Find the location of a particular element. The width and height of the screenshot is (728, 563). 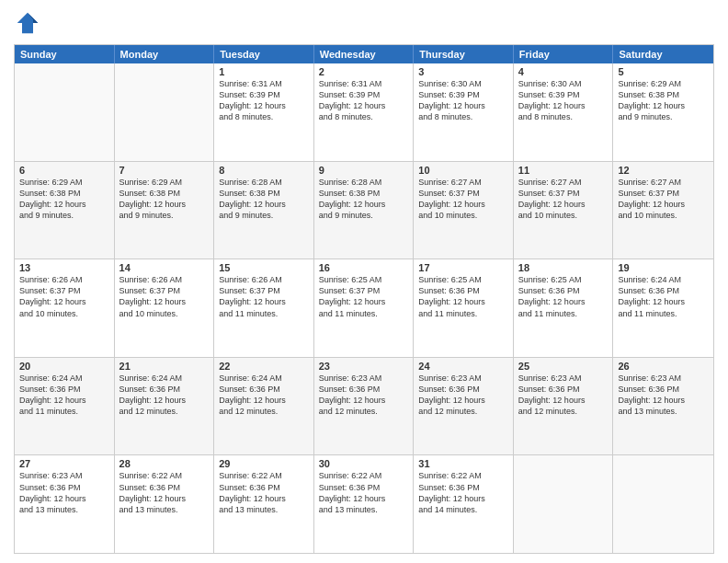

calendar-cell: 7Sunrise: 6:29 AM Sunset: 6:38 PM Daylig… is located at coordinates (165, 211).